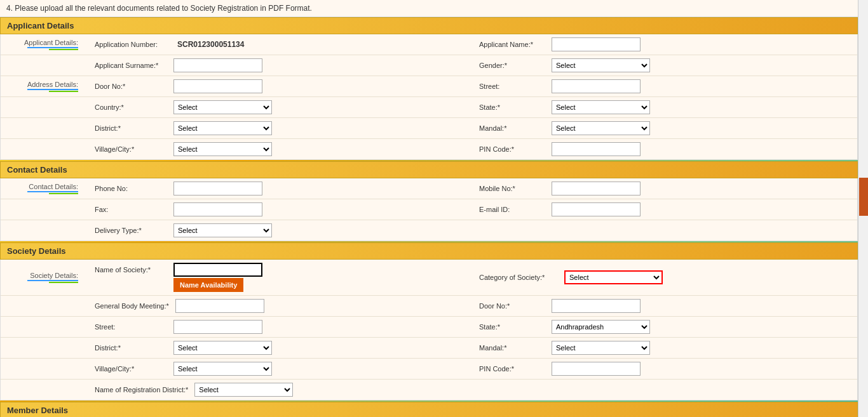 Image resolution: width=868 pixels, height=417 pixels. What do you see at coordinates (278, 348) in the screenshot?
I see `society-district-group: District:* Select` at bounding box center [278, 348].